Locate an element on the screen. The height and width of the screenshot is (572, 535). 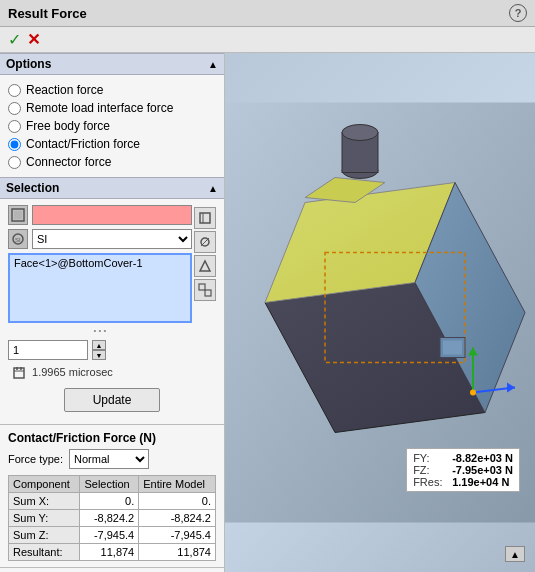
update-button: Update is located at coordinates (112, 400).